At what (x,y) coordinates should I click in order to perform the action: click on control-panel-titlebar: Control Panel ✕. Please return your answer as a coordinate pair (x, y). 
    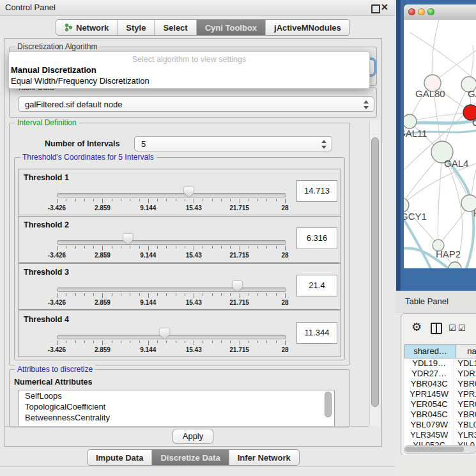
    Looking at the image, I should click on (197, 8).